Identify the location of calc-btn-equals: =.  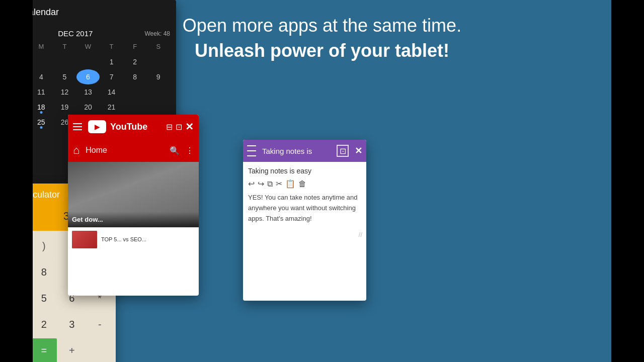
(44, 350).